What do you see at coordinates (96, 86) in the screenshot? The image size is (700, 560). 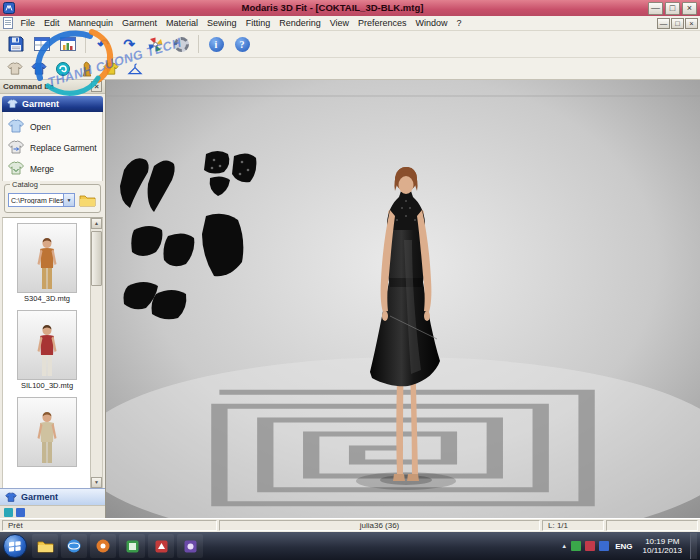 I see `close-panel-button: ×` at bounding box center [96, 86].